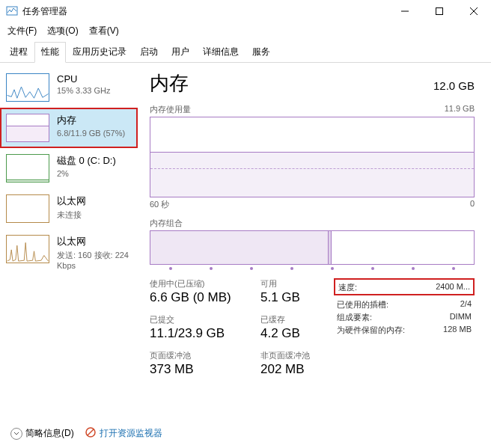 This screenshot has height=448, width=491. What do you see at coordinates (72, 215) in the screenshot?
I see `sidebar-item-sub: 未连接` at bounding box center [72, 215].